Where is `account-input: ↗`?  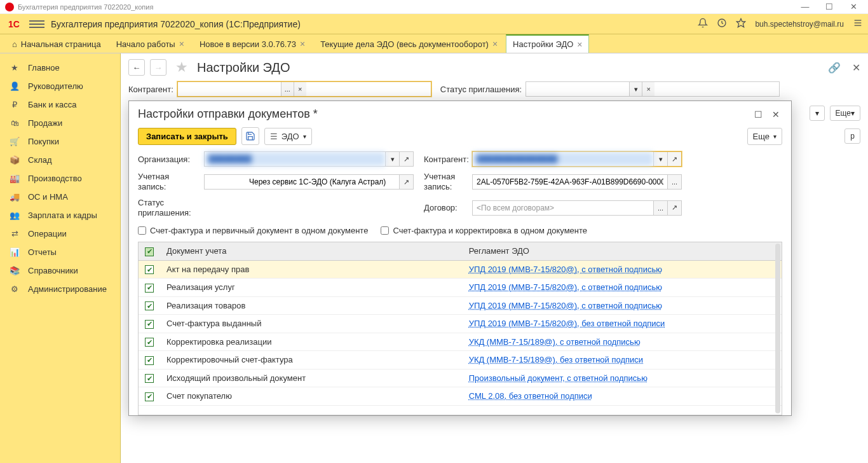 account-input: ↗ is located at coordinates (309, 182).